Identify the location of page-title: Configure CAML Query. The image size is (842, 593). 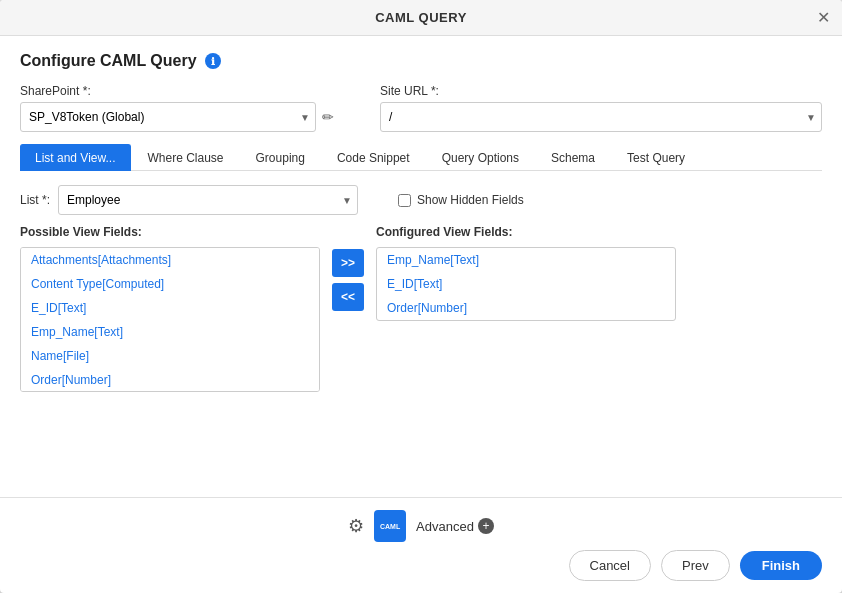
(108, 61).